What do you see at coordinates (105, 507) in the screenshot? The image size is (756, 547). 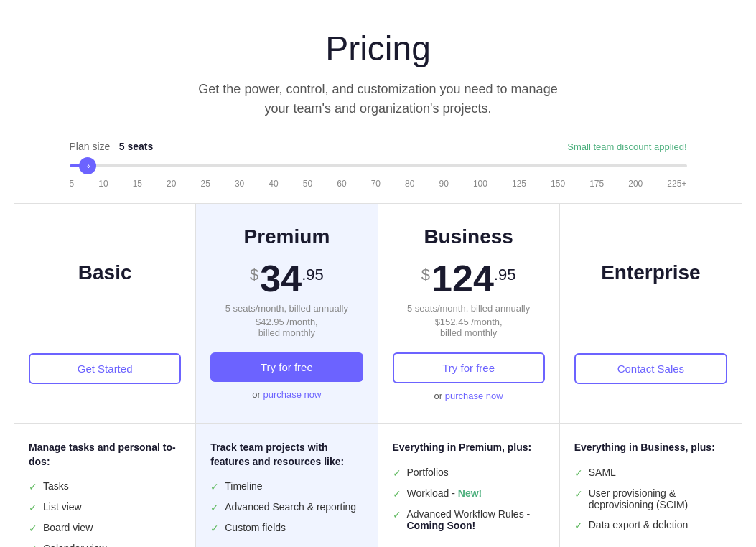 I see `feature-item: ✓ List view` at bounding box center [105, 507].